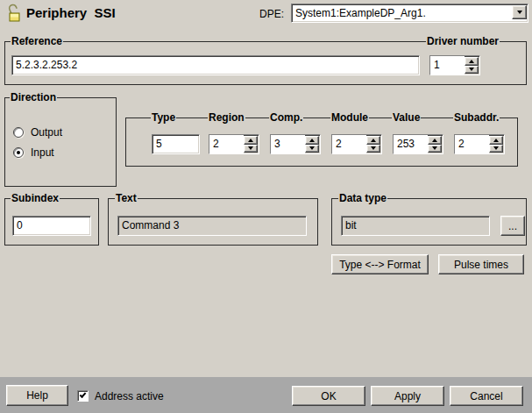 The height and width of the screenshot is (413, 532). What do you see at coordinates (216, 63) in the screenshot?
I see `reference-value: 5.2.3.2.253.2` at bounding box center [216, 63].